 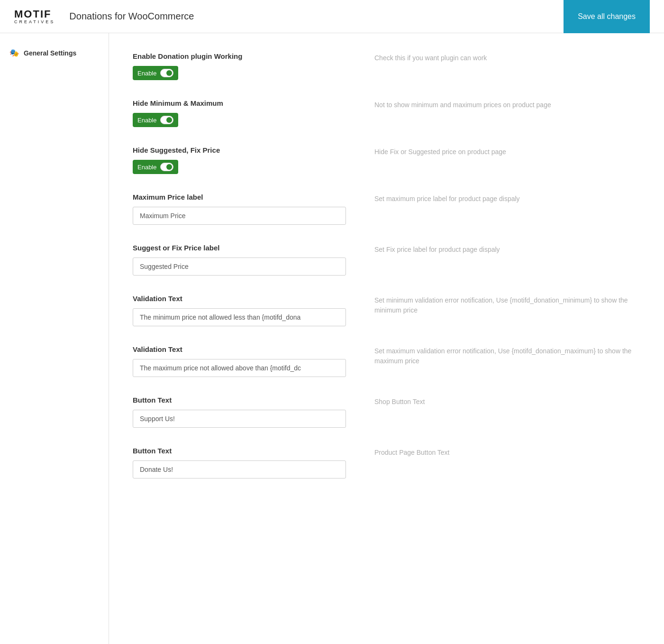 I want to click on settings-row-hide-suggested: Hide Suggested, Fix Price Enable Hide Fi…, so click(x=387, y=160).